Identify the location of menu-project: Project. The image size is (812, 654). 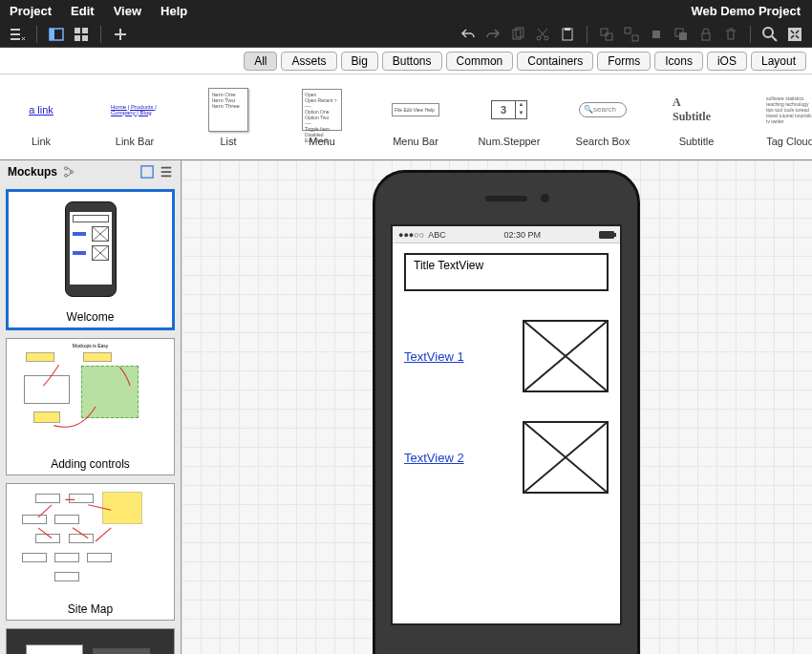
(31, 11).